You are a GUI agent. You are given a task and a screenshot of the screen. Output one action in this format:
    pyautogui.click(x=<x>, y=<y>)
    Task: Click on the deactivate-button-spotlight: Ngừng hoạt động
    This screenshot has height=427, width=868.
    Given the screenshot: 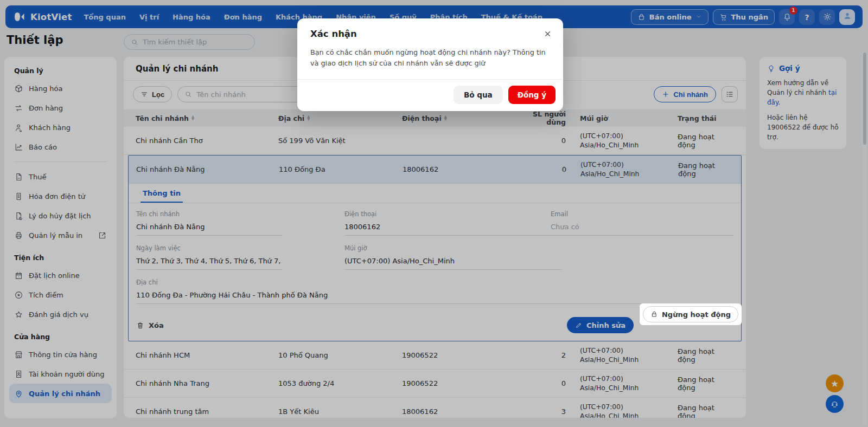 What is the action you would take?
    pyautogui.click(x=691, y=314)
    